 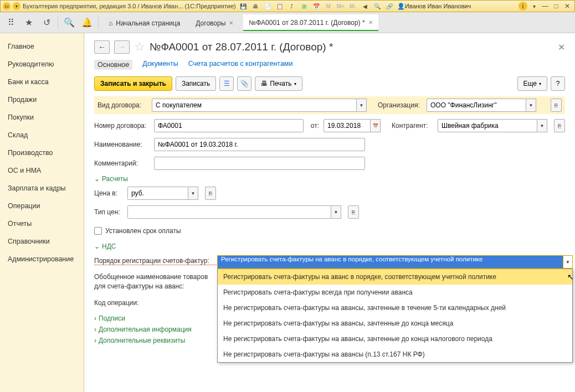 I want to click on maximize-button: □, so click(x=556, y=6).